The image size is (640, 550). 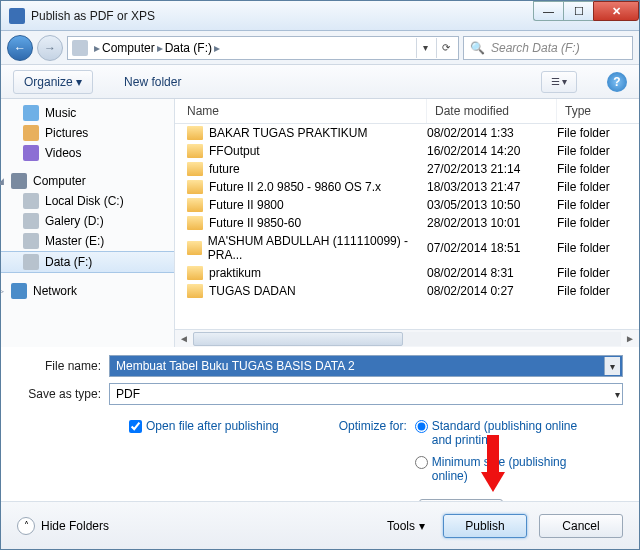 What do you see at coordinates (485, 526) in the screenshot?
I see `publish-button: Publish` at bounding box center [485, 526].